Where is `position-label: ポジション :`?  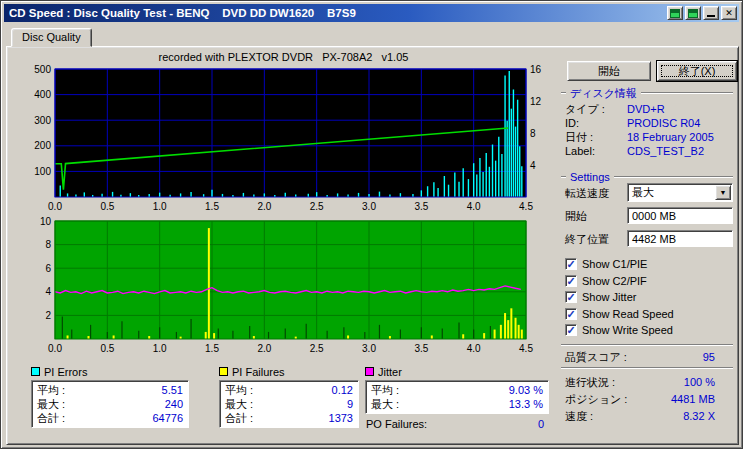 position-label: ポジション : is located at coordinates (596, 399).